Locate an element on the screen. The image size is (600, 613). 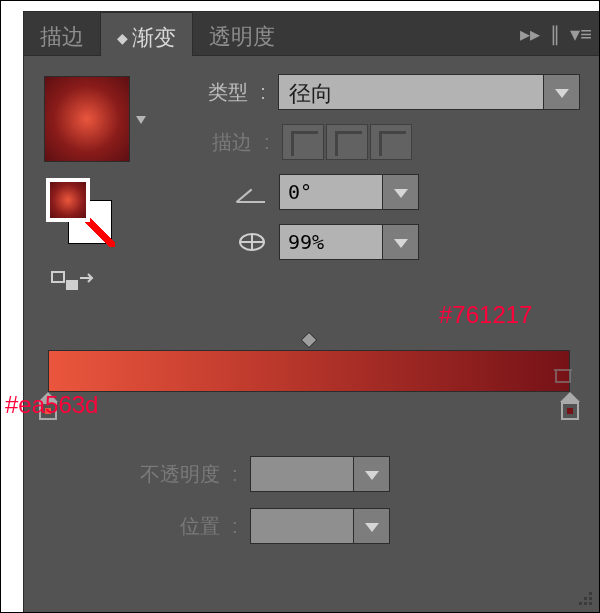
row-opacity: 不透明度 : is located at coordinates (235, 474).